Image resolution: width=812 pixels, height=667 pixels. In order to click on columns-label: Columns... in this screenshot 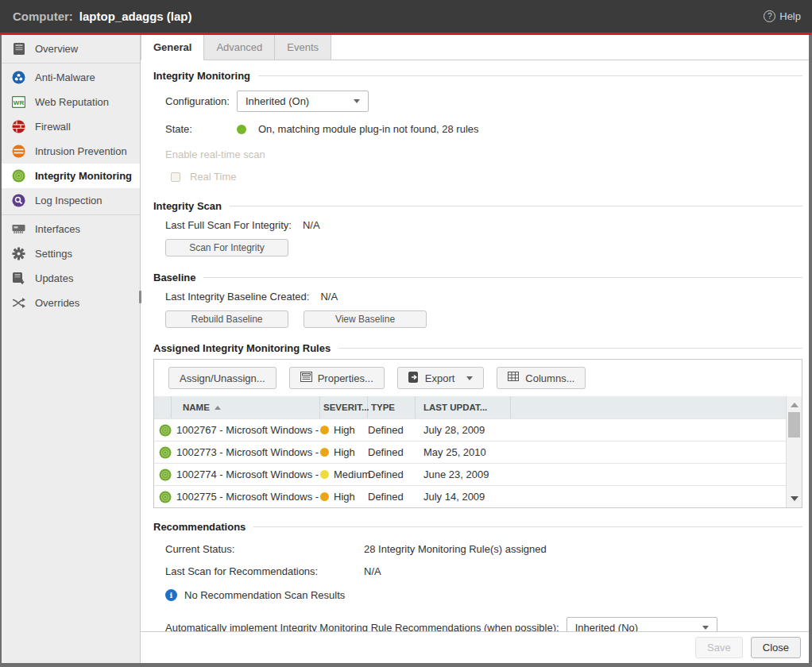, I will do `click(550, 378)`.